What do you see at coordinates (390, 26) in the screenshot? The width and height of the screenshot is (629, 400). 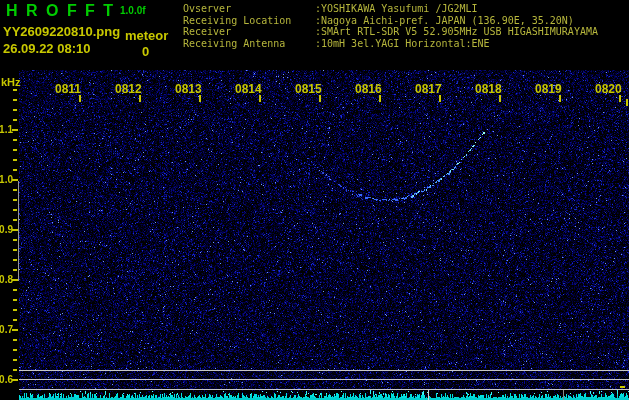 I see `observer-info-block: Ovserver:YOSHIKAWA Yasufumi /JG2MLIRecei…` at bounding box center [390, 26].